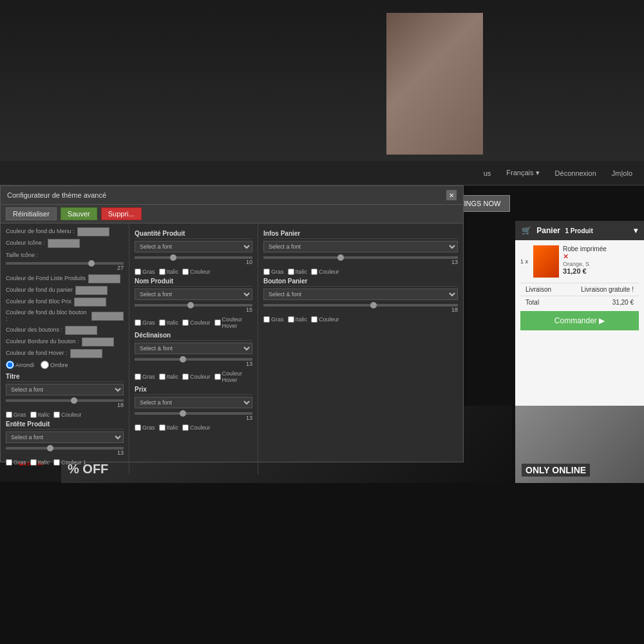 Image resolution: width=644 pixels, height=644 pixels. What do you see at coordinates (86, 354) in the screenshot?
I see `couleur-hover-input` at bounding box center [86, 354].